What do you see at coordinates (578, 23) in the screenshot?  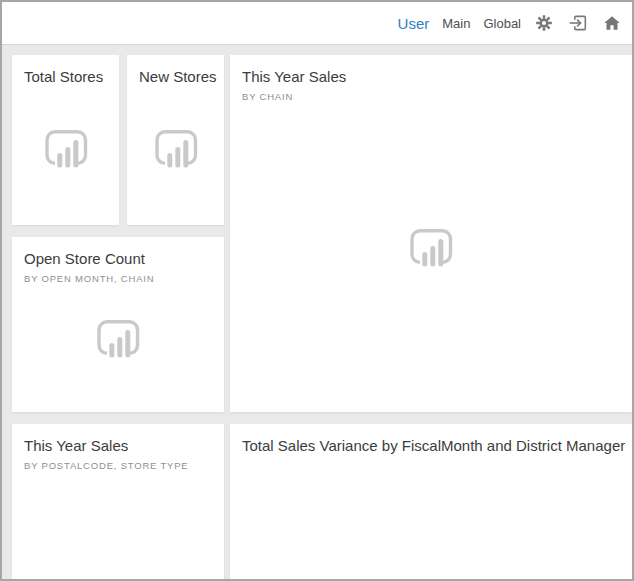 I see `signout-icon` at bounding box center [578, 23].